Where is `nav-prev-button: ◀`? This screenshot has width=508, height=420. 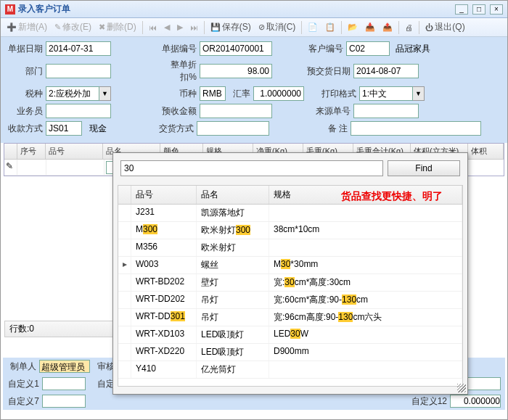 nav-prev-button: ◀ is located at coordinates (167, 28).